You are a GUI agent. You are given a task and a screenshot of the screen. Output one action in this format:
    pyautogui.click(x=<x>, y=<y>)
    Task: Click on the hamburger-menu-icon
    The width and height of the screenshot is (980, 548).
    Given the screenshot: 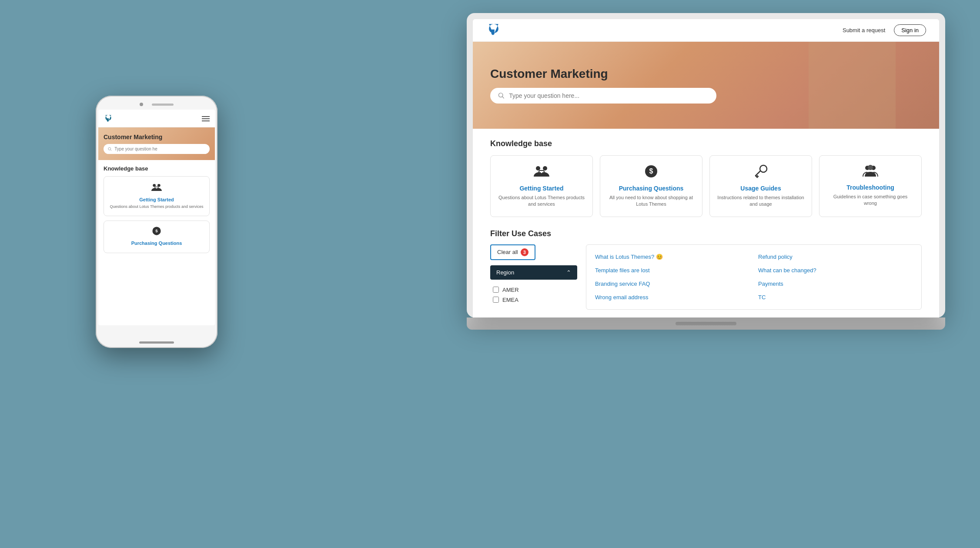 What is the action you would take?
    pyautogui.click(x=206, y=119)
    